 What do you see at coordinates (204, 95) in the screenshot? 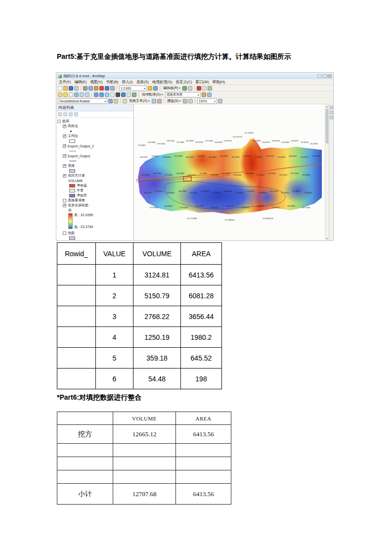
I see `add-control-points-icon` at bounding box center [204, 95].